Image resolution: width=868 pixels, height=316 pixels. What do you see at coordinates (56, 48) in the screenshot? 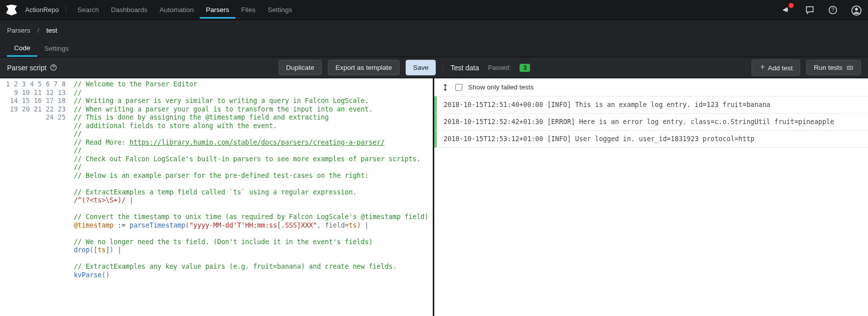
I see `tab-settings: Settings` at bounding box center [56, 48].